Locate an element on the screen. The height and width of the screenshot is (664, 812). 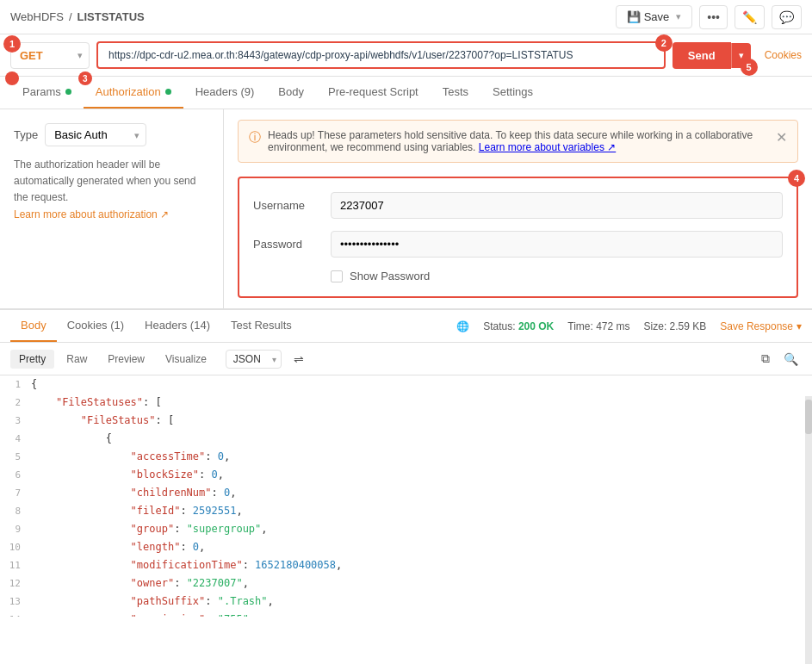
code-line: 11 "modificationTime": 1652180400058, is located at coordinates (406, 565).